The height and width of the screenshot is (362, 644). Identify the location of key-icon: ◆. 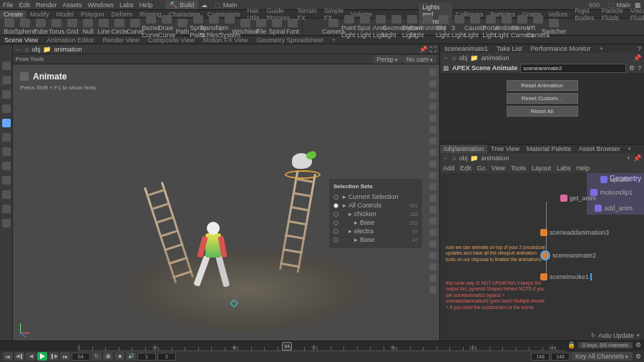
(119, 356).